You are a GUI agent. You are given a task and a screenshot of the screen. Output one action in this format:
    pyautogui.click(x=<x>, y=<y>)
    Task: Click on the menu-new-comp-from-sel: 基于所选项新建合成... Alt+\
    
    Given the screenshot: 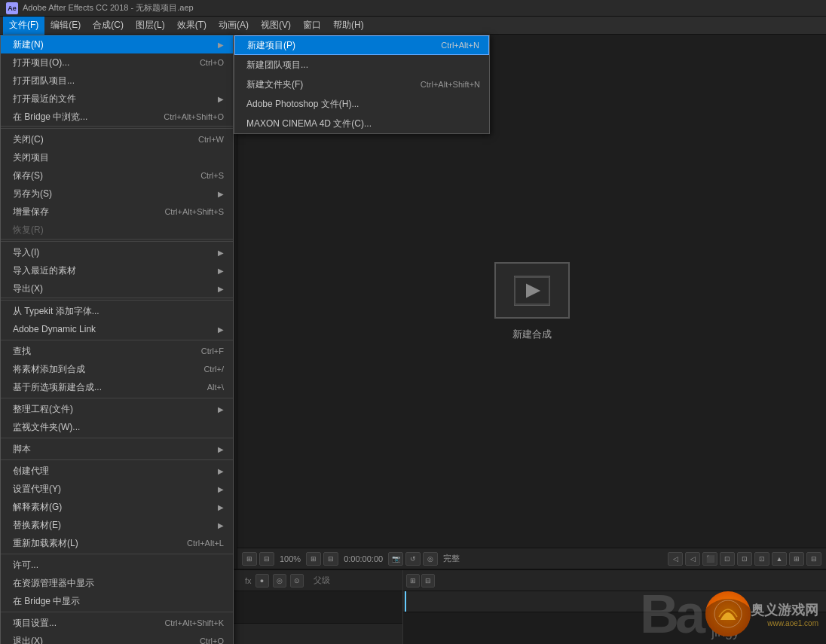 What is the action you would take?
    pyautogui.click(x=117, y=387)
    